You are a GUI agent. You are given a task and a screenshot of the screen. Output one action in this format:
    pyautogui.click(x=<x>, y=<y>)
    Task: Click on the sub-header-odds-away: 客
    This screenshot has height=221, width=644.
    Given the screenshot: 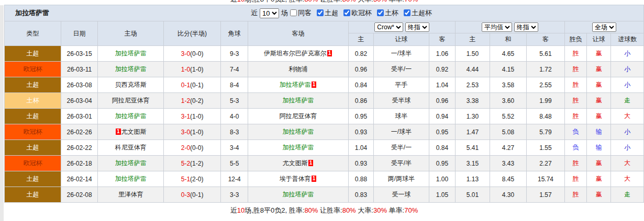 What is the action you would take?
    pyautogui.click(x=442, y=40)
    